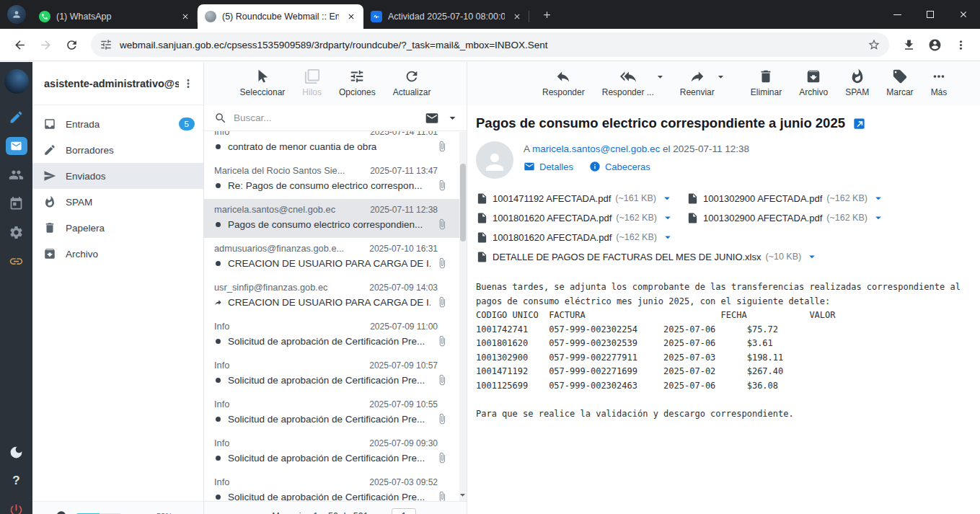  I want to click on select-button: Seleccionar, so click(262, 83).